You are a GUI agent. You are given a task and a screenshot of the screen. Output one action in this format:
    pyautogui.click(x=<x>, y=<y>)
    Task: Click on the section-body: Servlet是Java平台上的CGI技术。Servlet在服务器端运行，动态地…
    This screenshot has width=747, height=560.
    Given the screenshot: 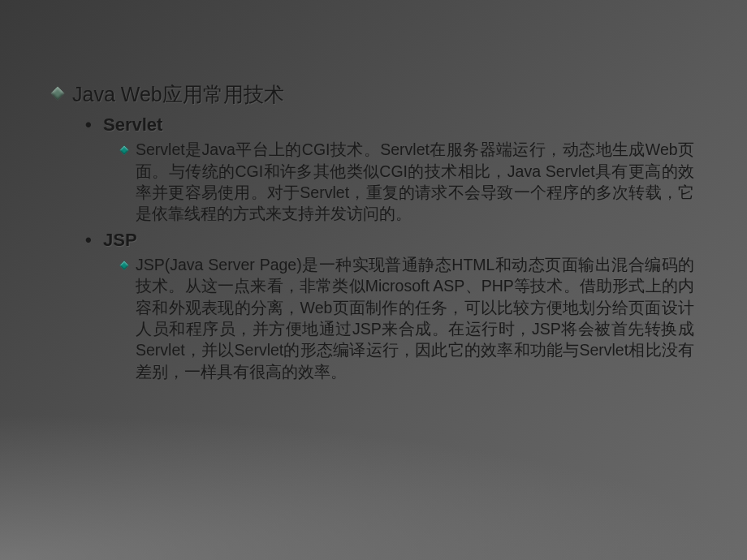 What is the action you would take?
    pyautogui.click(x=415, y=182)
    